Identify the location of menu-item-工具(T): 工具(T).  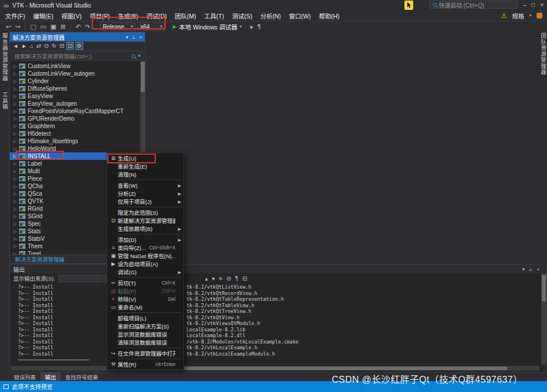
(214, 16).